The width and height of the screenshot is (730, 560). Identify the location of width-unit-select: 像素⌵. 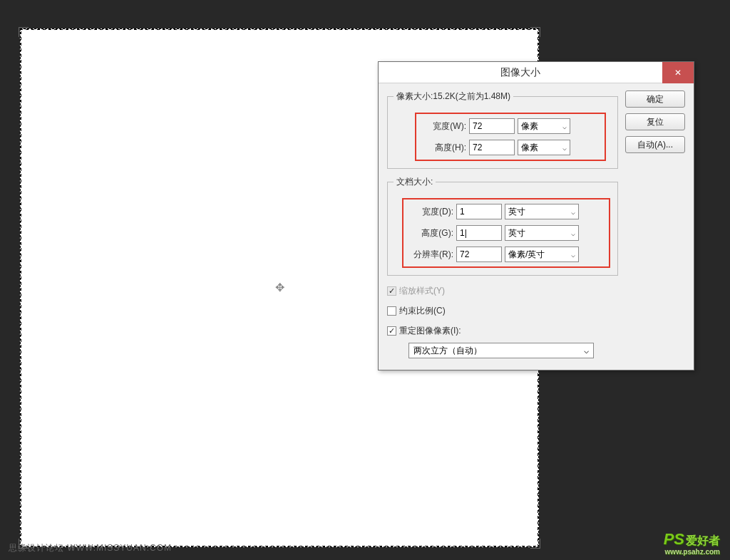
(544, 126).